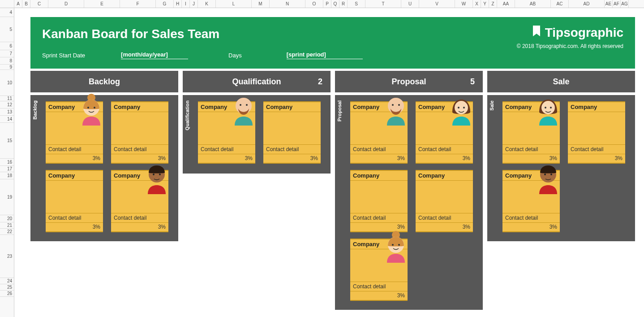 The height and width of the screenshot is (317, 644). What do you see at coordinates (66, 4) in the screenshot?
I see `col-header: D` at bounding box center [66, 4].